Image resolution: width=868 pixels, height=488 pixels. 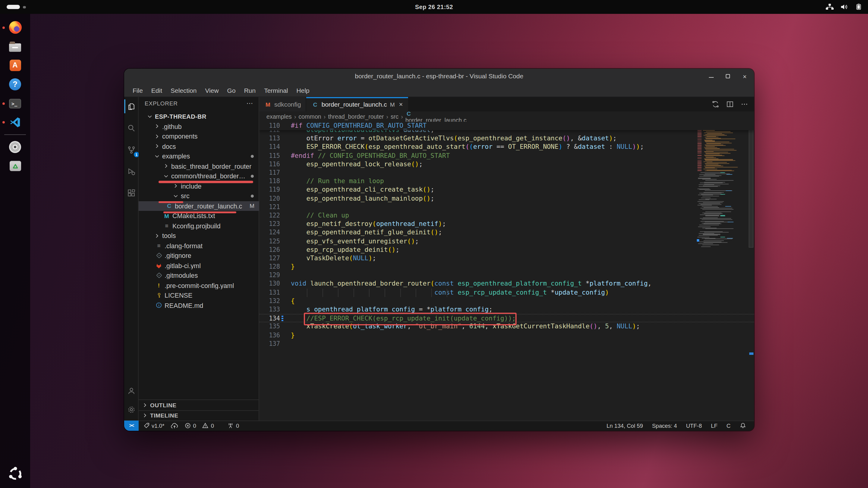 I want to click on breadcrumb-item: Cborder_router_launch.c, so click(x=436, y=117).